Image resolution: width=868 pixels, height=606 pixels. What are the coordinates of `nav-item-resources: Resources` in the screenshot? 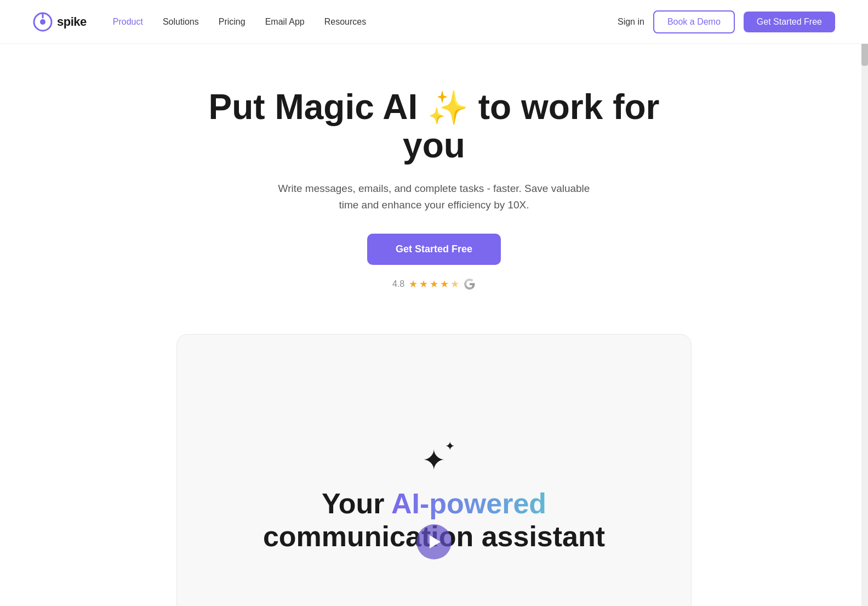 It's located at (345, 22).